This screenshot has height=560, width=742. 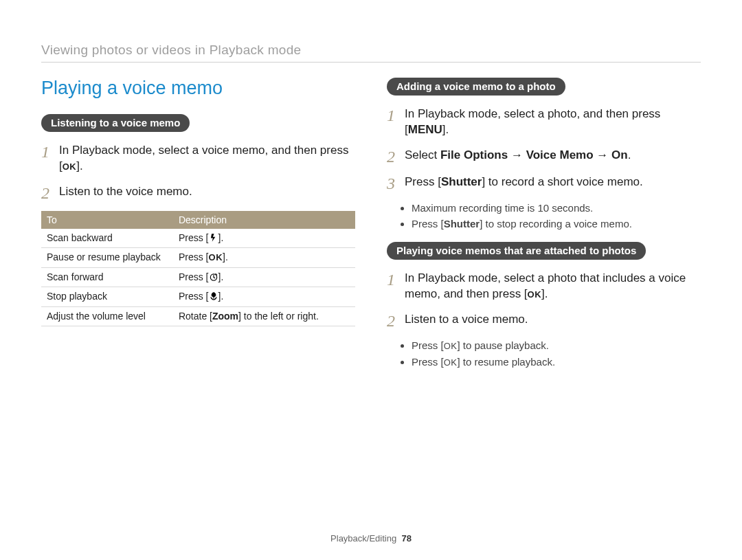 I want to click on macro-icon, so click(x=214, y=296).